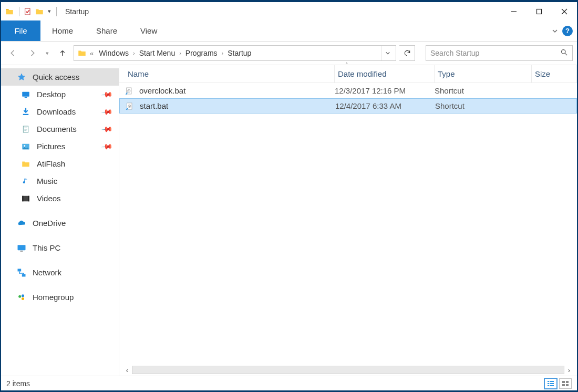  Describe the element at coordinates (289, 12) in the screenshot. I see `title-bar: ▾ Startup` at that location.